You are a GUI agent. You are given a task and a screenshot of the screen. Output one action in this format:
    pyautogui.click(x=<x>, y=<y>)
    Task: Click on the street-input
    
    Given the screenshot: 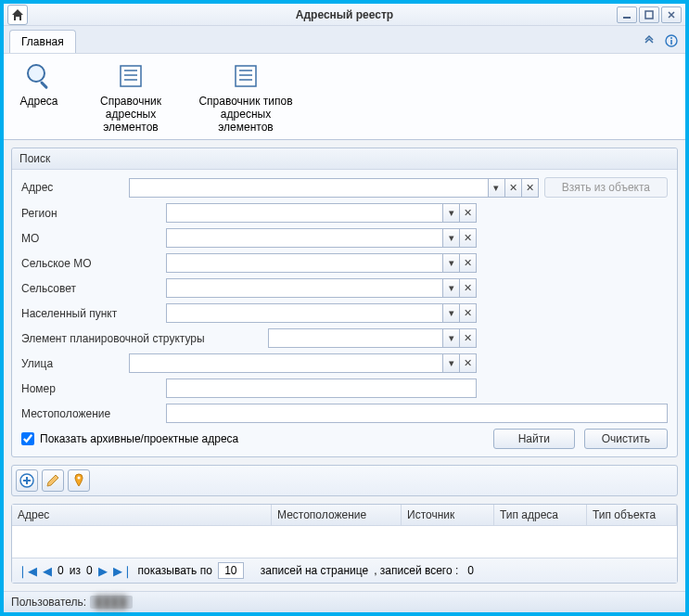 What is the action you would take?
    pyautogui.click(x=286, y=364)
    